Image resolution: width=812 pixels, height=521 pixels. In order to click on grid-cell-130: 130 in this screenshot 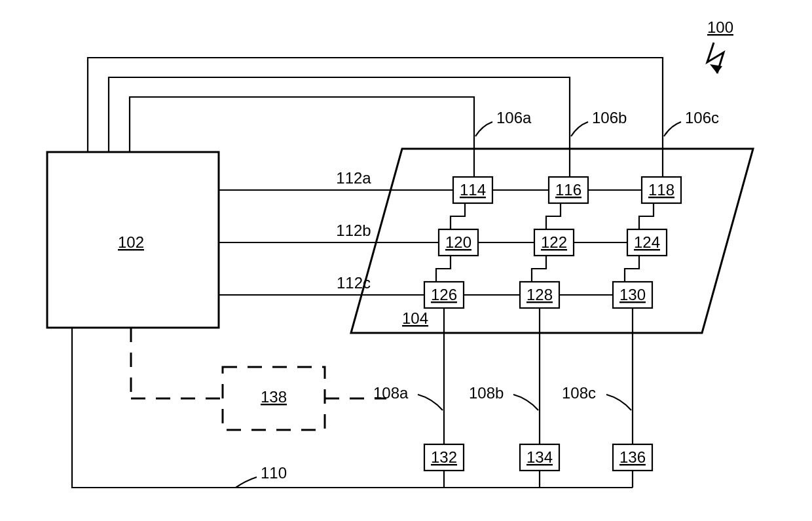, I will do `click(633, 295)`.